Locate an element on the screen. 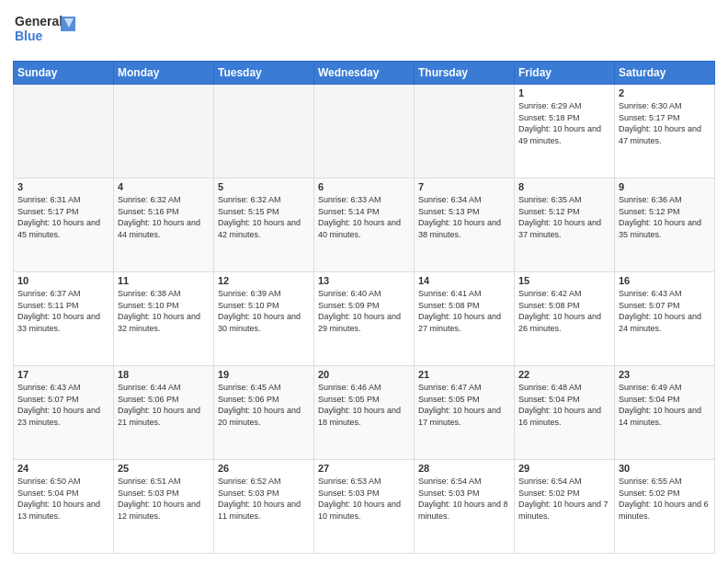 The image size is (728, 563). day-number: 13 is located at coordinates (364, 281).